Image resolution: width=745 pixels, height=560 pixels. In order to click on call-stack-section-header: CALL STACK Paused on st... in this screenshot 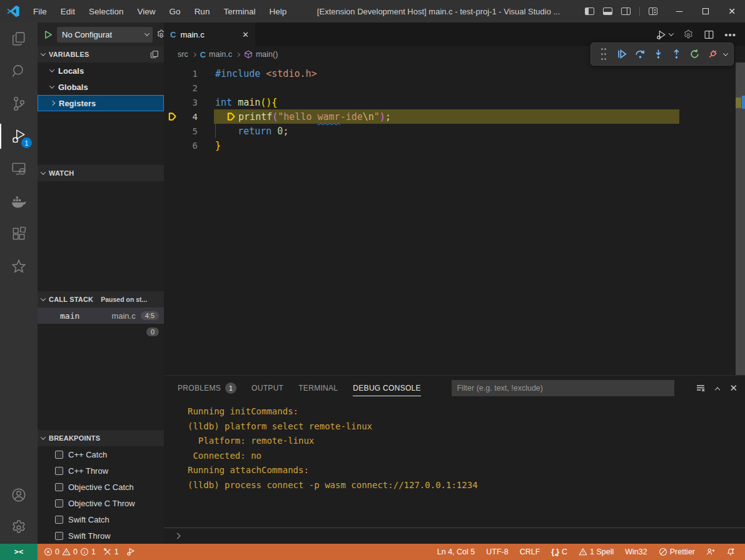, I will do `click(101, 299)`.